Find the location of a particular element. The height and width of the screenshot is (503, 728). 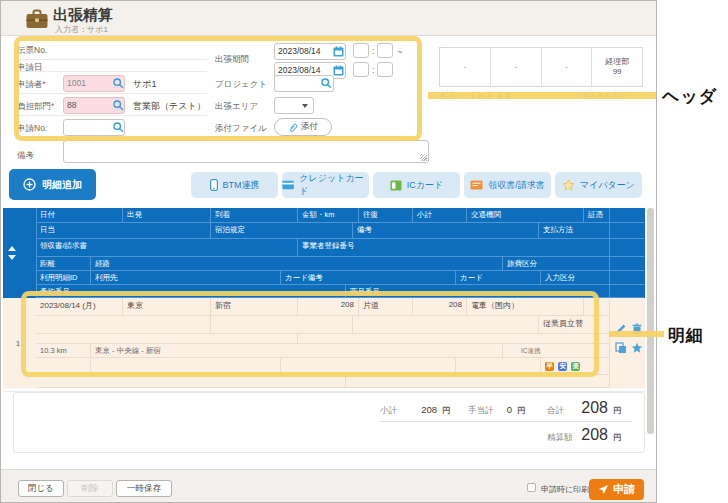

close-button: 閉じる is located at coordinates (41, 488).